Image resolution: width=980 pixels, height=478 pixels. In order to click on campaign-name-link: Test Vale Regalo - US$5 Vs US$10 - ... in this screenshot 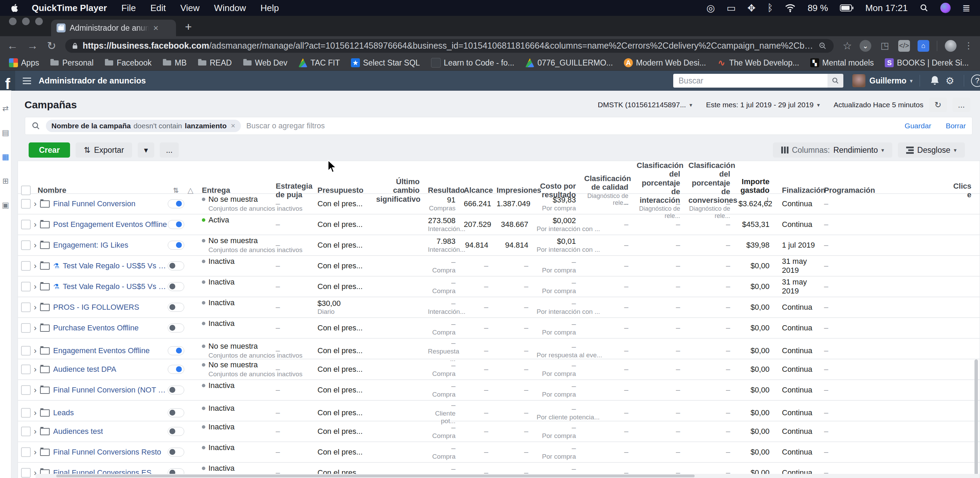, I will do `click(116, 287)`.